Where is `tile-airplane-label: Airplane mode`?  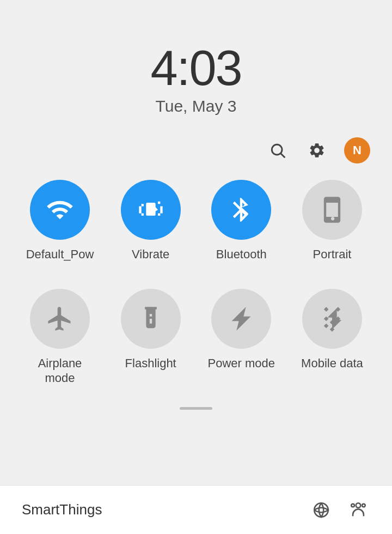 tile-airplane-label: Airplane mode is located at coordinates (60, 371).